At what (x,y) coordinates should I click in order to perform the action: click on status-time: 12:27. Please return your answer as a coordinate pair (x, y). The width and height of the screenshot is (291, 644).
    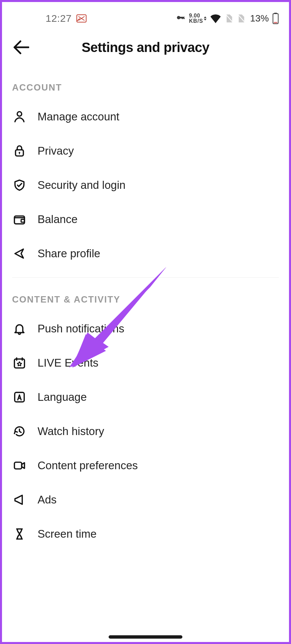
    Looking at the image, I should click on (59, 18).